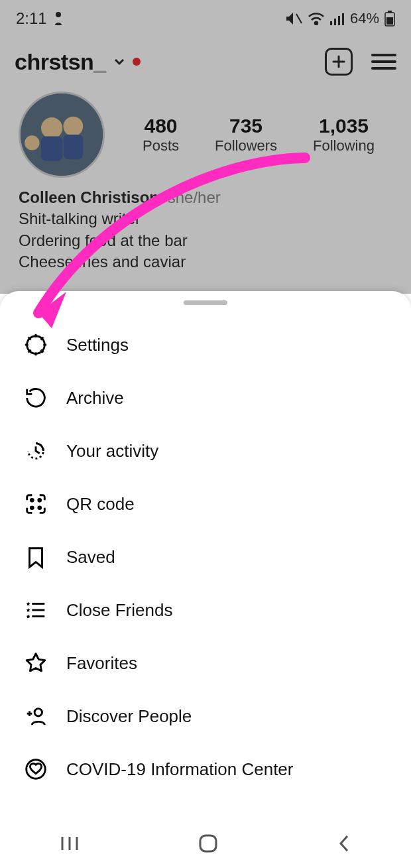 The width and height of the screenshot is (411, 868). I want to click on star-icon, so click(36, 663).